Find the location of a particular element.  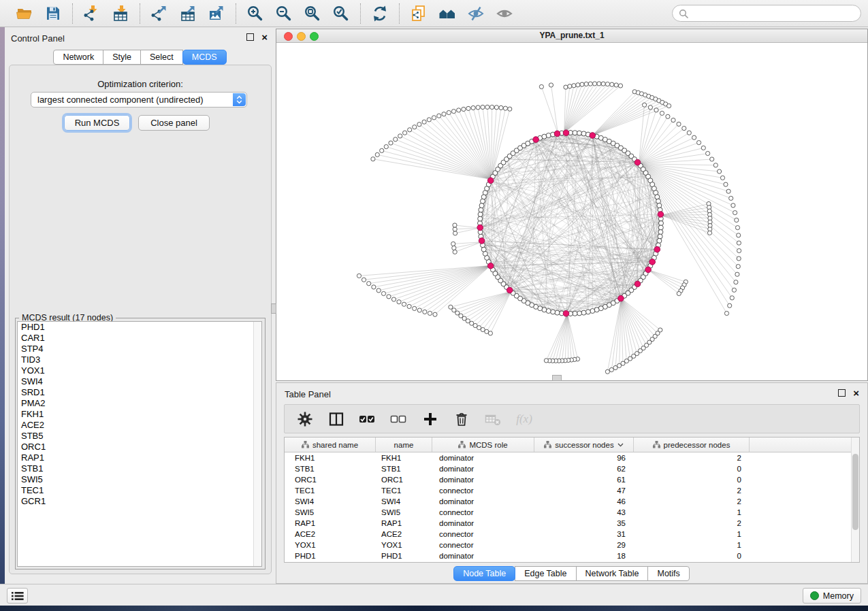

show-columns-button is located at coordinates (336, 419).